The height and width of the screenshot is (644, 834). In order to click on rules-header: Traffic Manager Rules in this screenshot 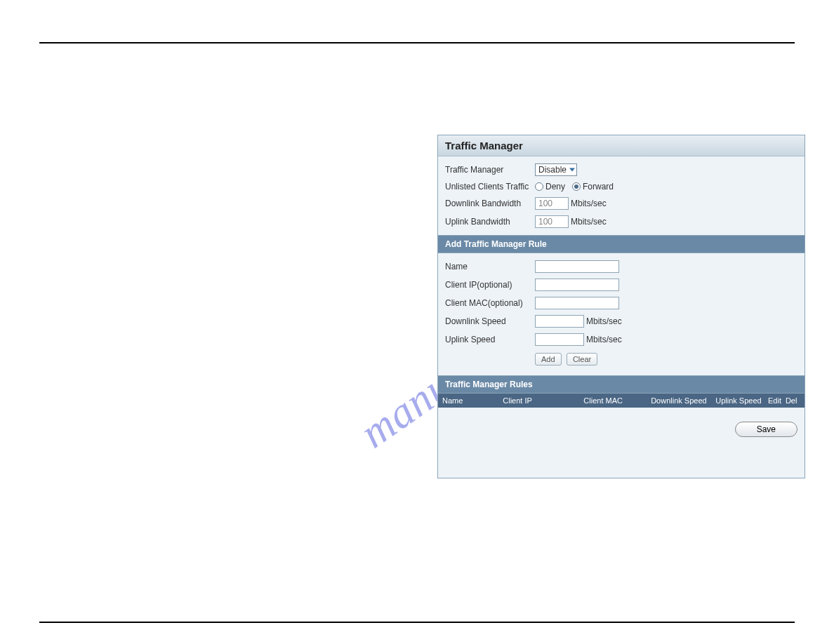, I will do `click(621, 384)`.